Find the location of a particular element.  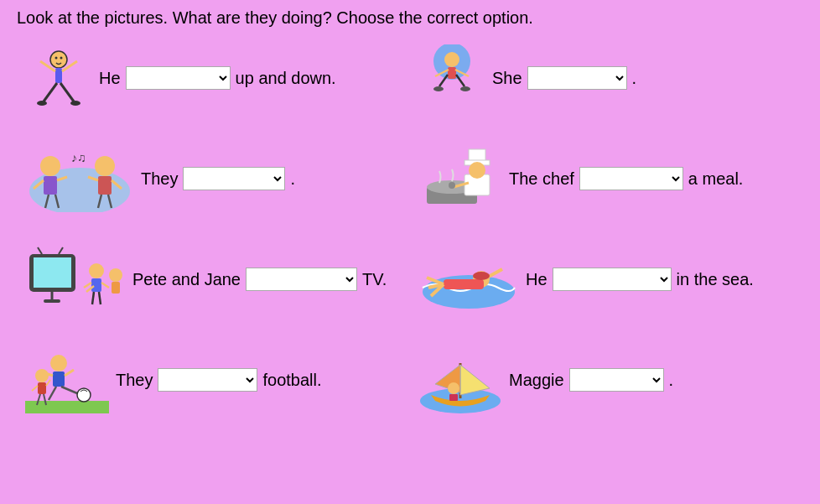

subject-s6: He is located at coordinates (537, 280).